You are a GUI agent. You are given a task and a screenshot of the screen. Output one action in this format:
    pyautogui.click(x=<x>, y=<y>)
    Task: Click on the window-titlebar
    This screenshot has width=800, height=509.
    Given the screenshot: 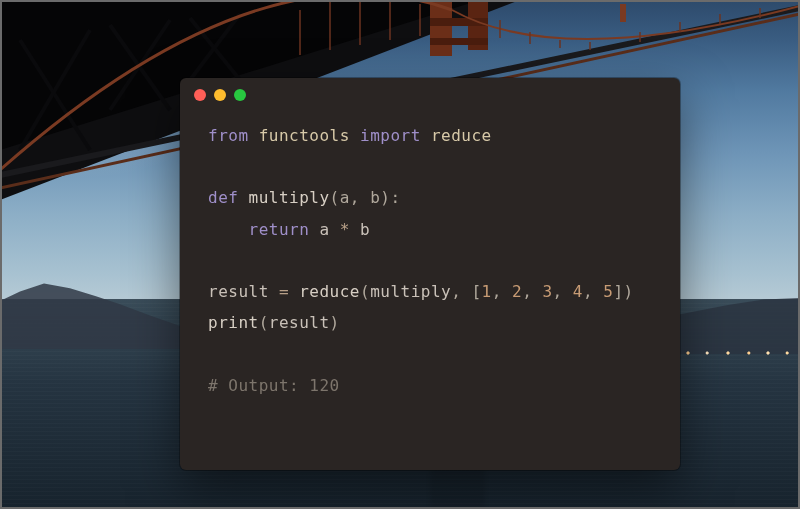 What is the action you would take?
    pyautogui.click(x=430, y=95)
    